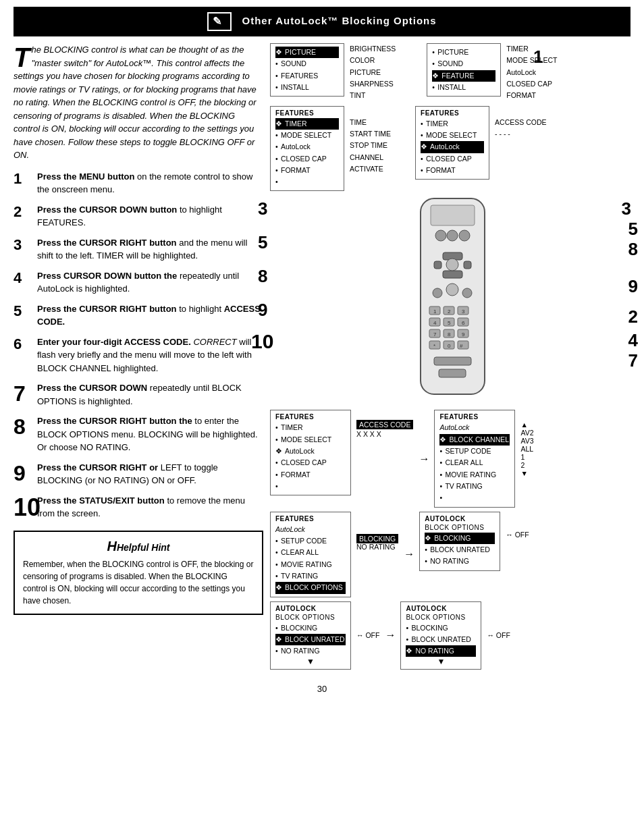 This screenshot has height=835, width=644. Describe the element at coordinates (263, 277) in the screenshot. I see `step-label-8: 8` at that location.